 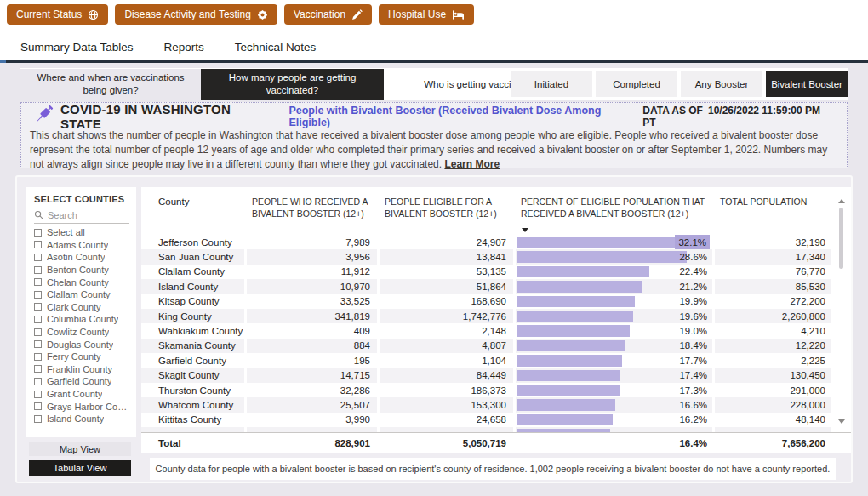 I want to click on received-cell: 409, so click(x=313, y=330).